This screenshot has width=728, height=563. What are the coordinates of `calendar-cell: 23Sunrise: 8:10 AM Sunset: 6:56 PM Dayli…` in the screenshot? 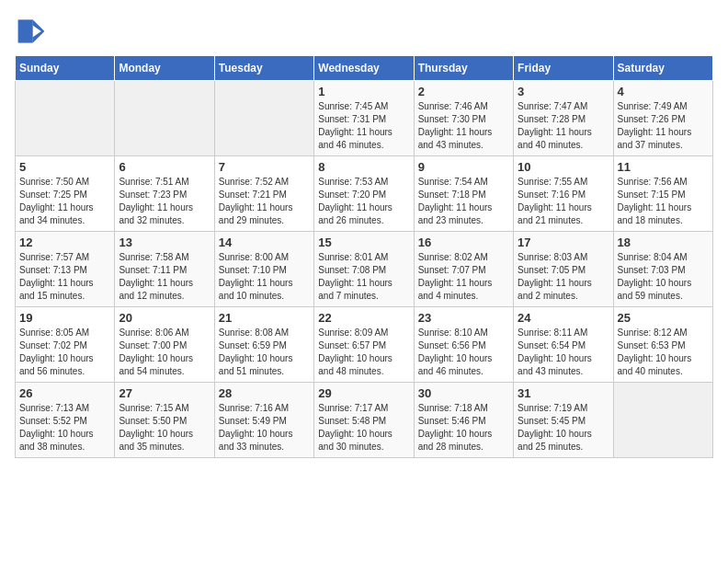 It's located at (463, 345).